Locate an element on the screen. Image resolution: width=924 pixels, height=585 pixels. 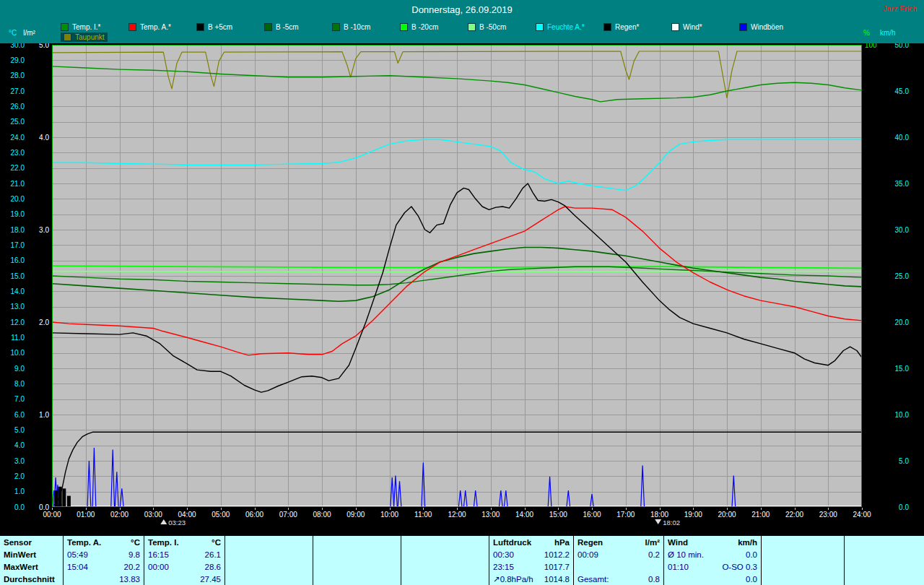
svg-text: 27.0 is located at coordinates (18, 91).